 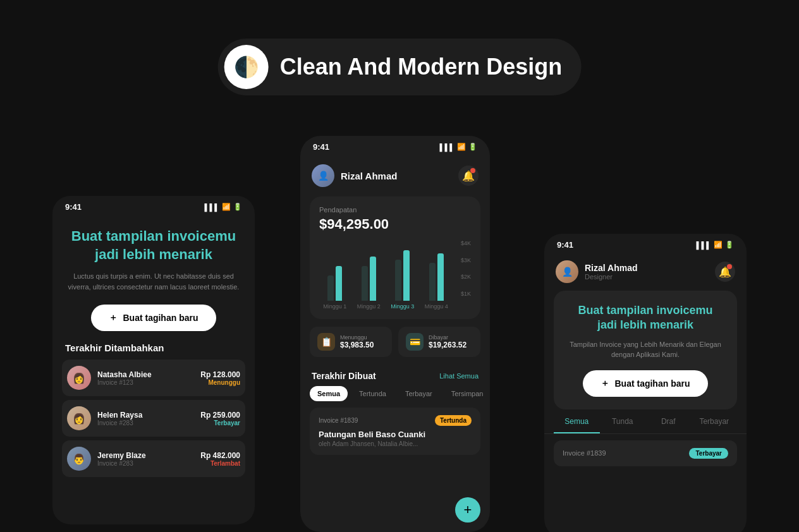 I want to click on recent-name: Natasha Albiee, so click(x=145, y=375).